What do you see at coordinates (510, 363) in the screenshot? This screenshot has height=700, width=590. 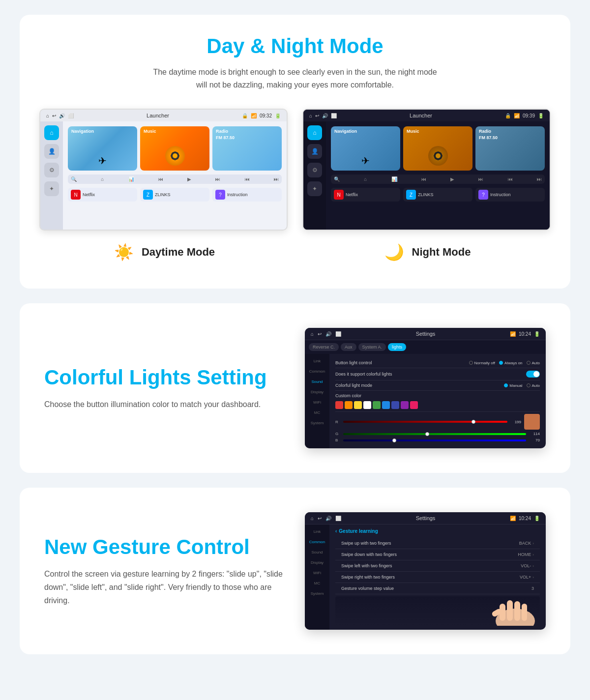 I see `opt-always-on: Always on` at bounding box center [510, 363].